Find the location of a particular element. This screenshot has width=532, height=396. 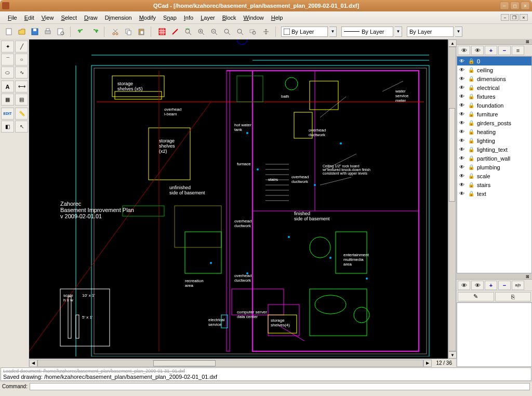

layer-panel-close-icon: ⊠ is located at coordinates (528, 42).